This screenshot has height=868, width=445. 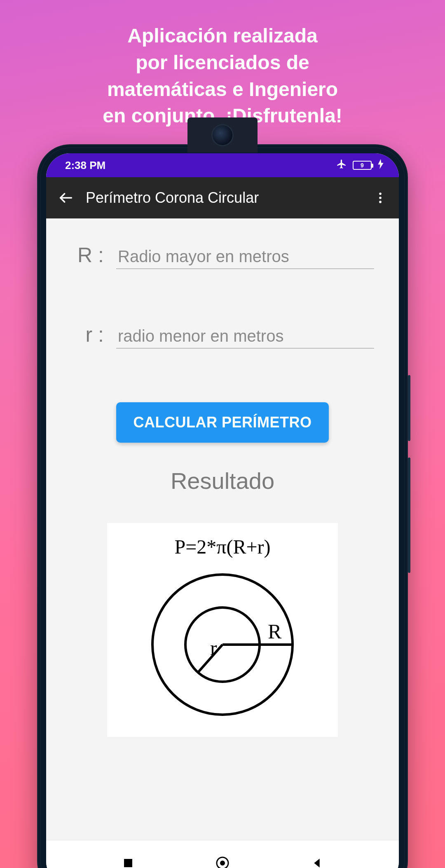 What do you see at coordinates (222, 481) in the screenshot?
I see `result-label: Resultado` at bounding box center [222, 481].